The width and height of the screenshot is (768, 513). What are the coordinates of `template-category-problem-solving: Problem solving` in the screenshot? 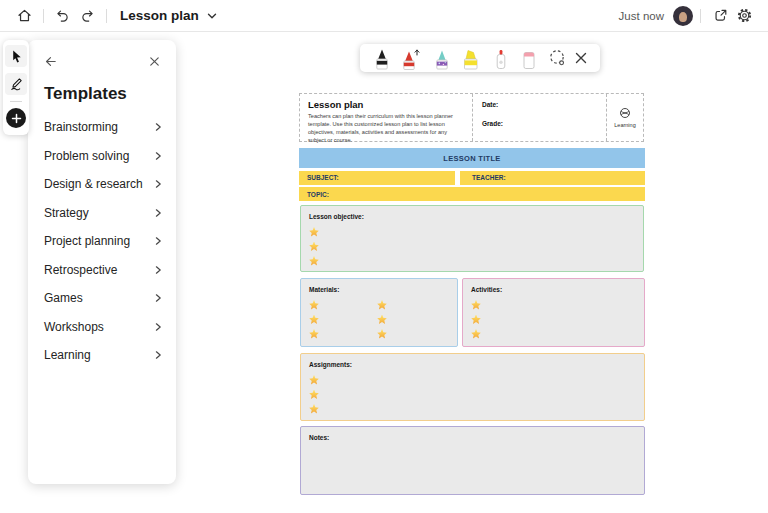 It's located at (102, 156).